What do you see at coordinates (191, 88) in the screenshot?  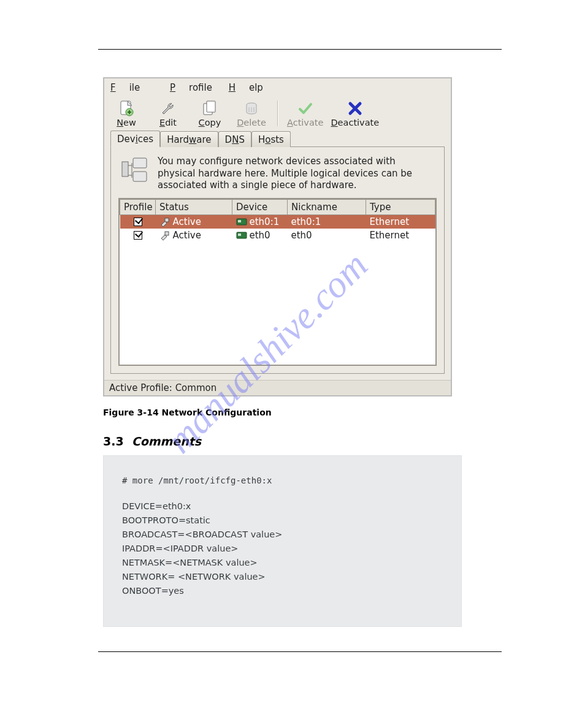 I see `menu-profile: Profile` at bounding box center [191, 88].